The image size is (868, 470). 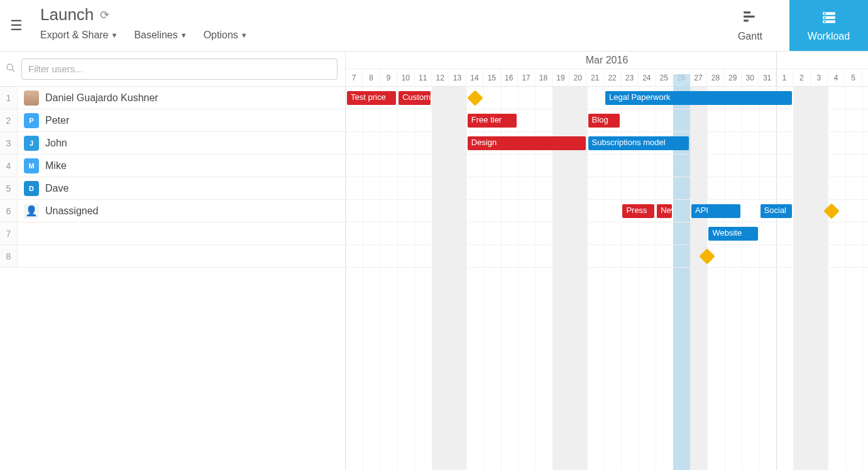 I want to click on timeline-day: 16, so click(x=509, y=78).